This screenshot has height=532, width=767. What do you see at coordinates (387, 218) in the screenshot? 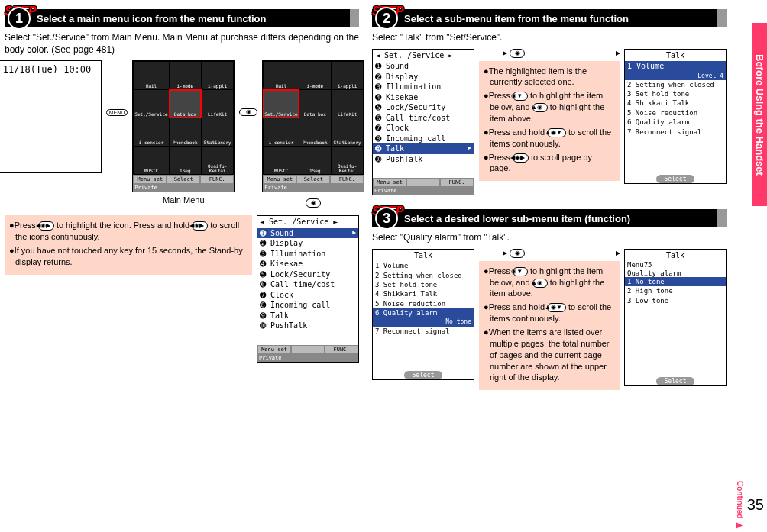
I see `step3-num: 3` at bounding box center [387, 218].